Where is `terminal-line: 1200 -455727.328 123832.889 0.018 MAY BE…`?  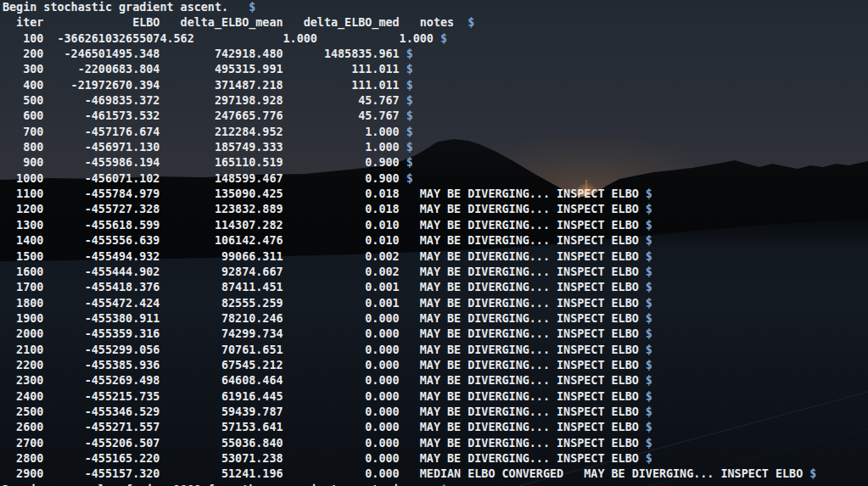 terminal-line: 1200 -455727.328 123832.889 0.018 MAY BE… is located at coordinates (435, 209).